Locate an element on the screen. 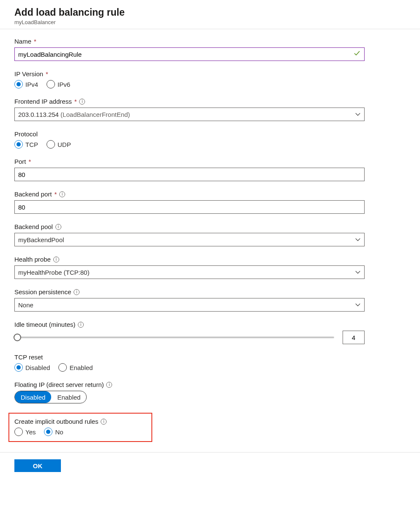 This screenshot has height=508, width=420. floating-ip-toggle: Disabled Enabled is located at coordinates (51, 397).